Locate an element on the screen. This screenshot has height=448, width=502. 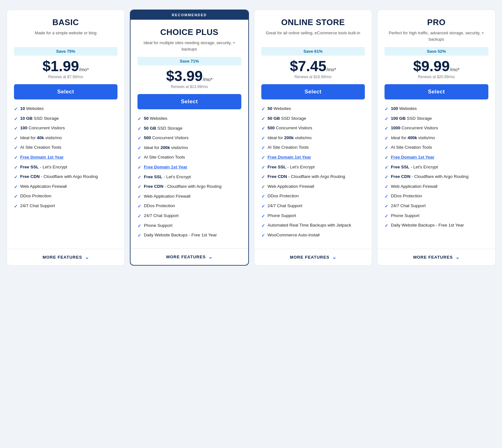
plan-body: CHOICE PLUS Ideal for multiple sites nee… is located at coordinates (189, 131).